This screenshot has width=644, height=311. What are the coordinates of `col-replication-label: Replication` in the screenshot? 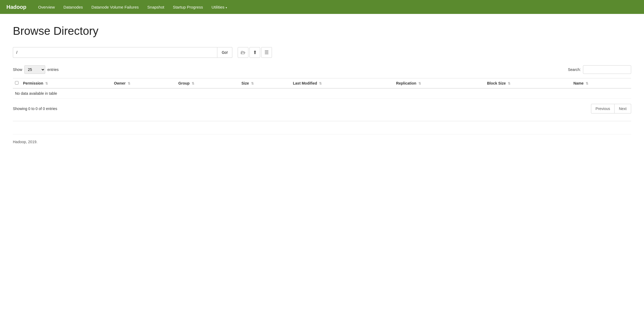 It's located at (406, 83).